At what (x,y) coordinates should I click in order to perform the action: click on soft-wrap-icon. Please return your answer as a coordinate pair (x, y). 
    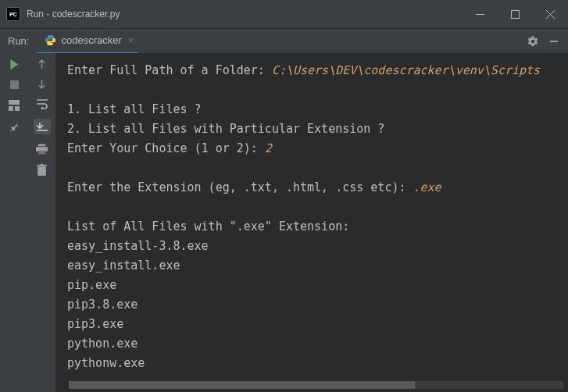
    Looking at the image, I should click on (42, 104).